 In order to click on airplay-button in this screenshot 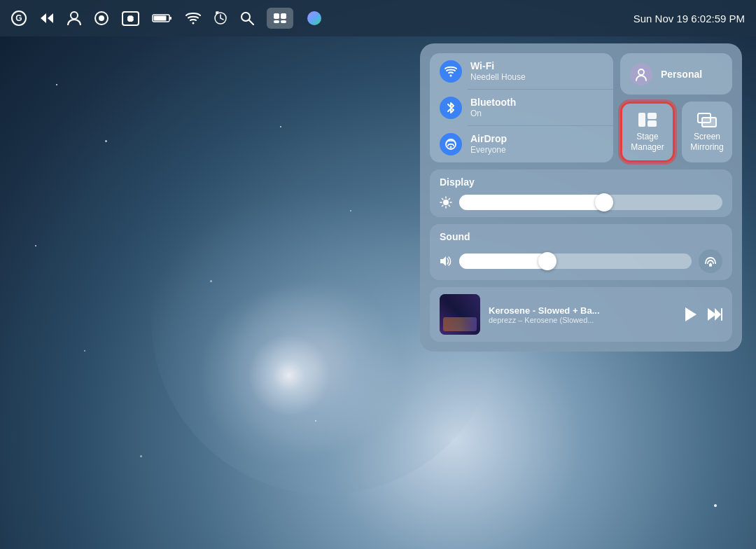, I will do `click(710, 261)`.